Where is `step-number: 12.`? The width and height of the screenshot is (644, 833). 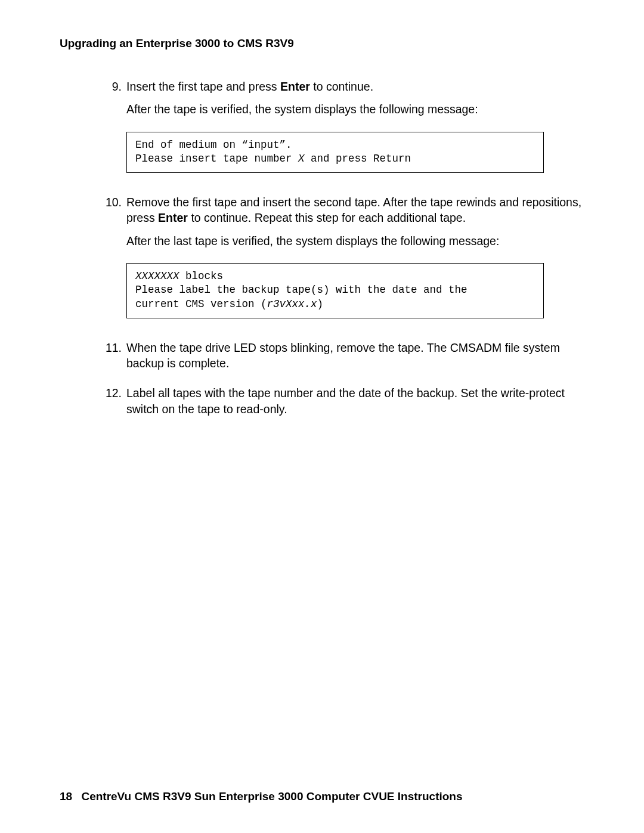 step-number: 12. is located at coordinates (116, 404).